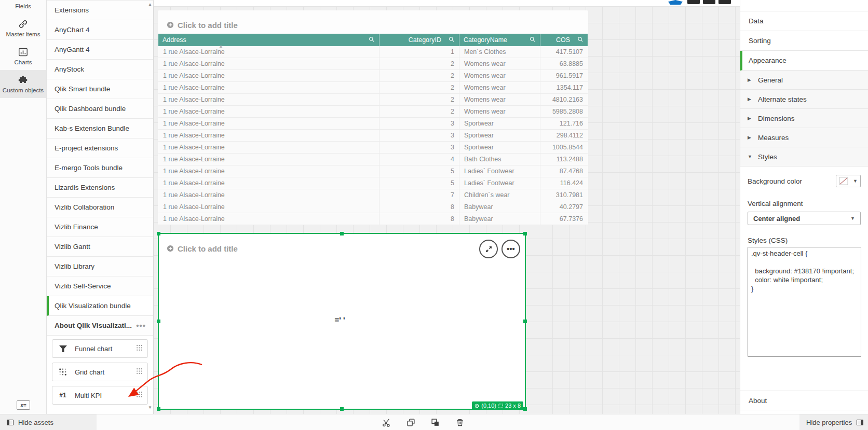 The image size is (868, 430). Describe the element at coordinates (373, 160) in the screenshot. I see `table-row: 1 rue Alsace-Lorraine4Bath Clothes113.24…` at that location.